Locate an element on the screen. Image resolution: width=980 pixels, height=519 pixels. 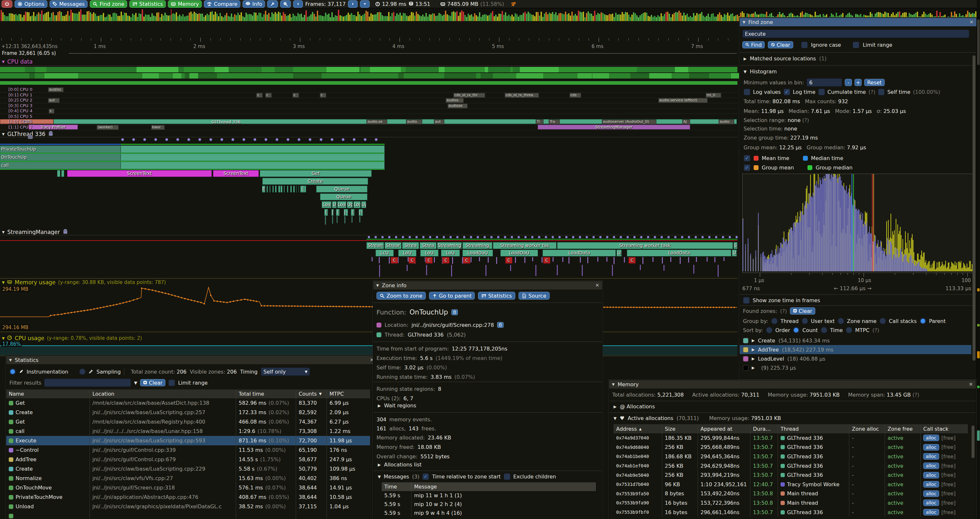
timeline-zone: E is located at coordinates (264, 189).